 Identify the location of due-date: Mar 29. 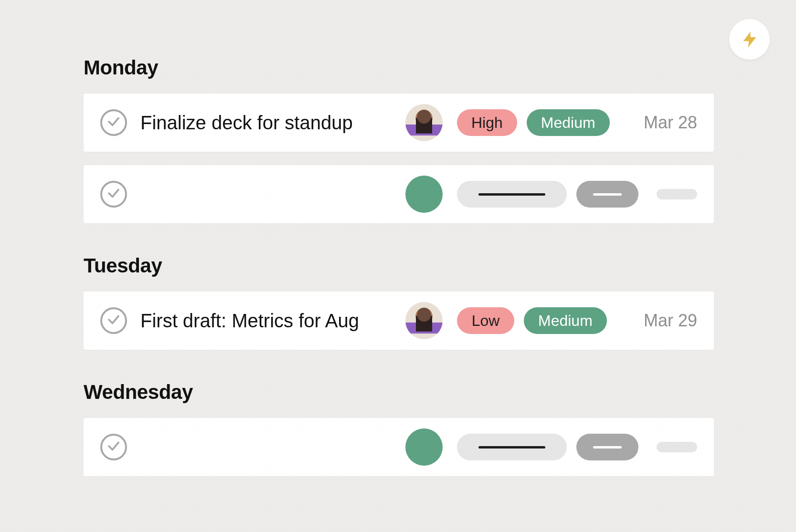
(670, 321).